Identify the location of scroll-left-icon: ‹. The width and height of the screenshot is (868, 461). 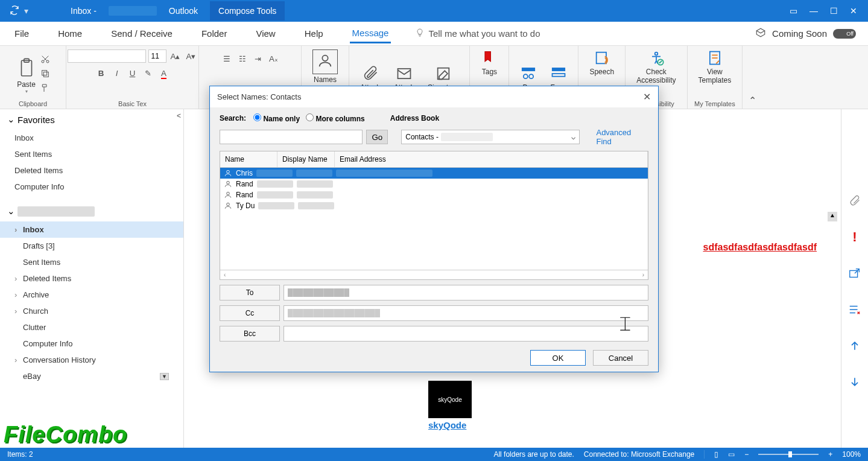
(224, 275).